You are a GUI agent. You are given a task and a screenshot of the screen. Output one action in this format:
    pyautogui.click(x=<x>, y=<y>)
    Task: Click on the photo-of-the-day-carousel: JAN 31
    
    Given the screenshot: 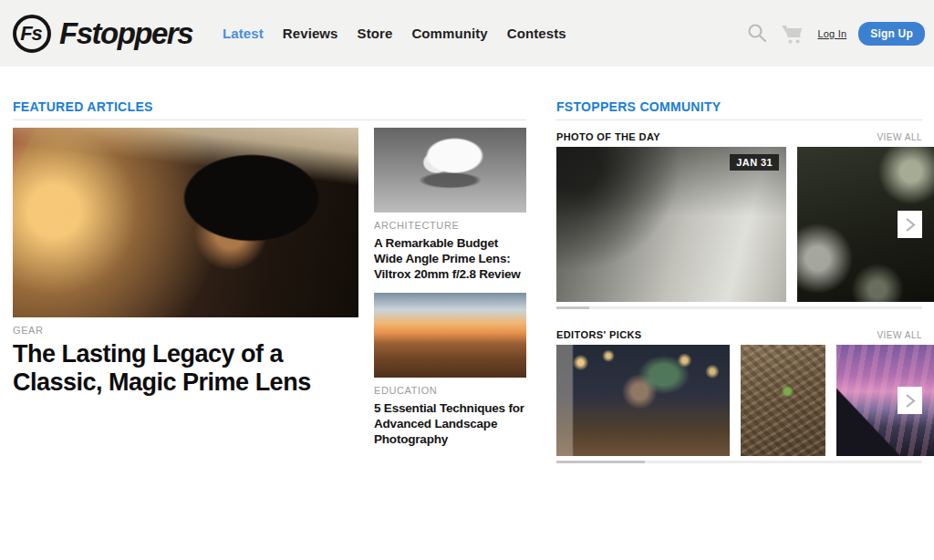 What is the action you would take?
    pyautogui.click(x=745, y=224)
    